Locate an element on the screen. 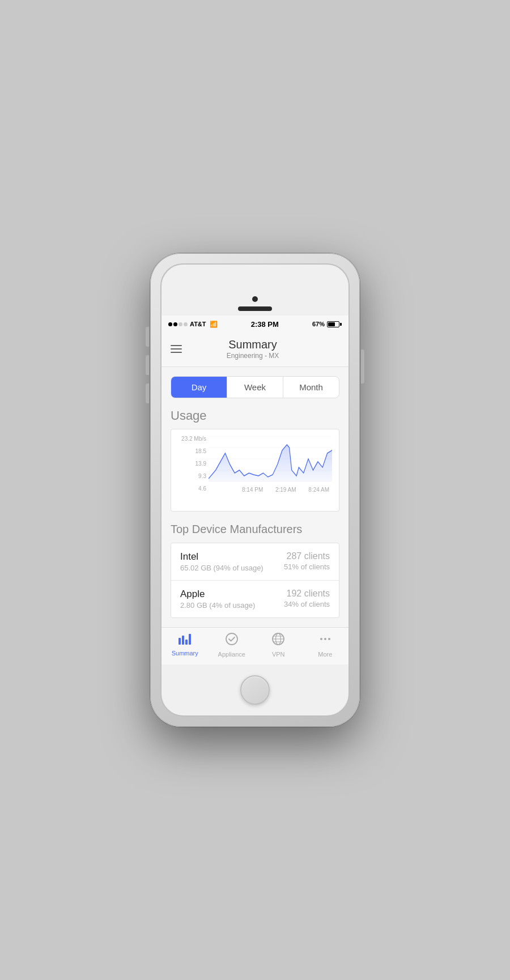 This screenshot has width=510, height=980. y-label-2: 13.9 is located at coordinates (192, 464).